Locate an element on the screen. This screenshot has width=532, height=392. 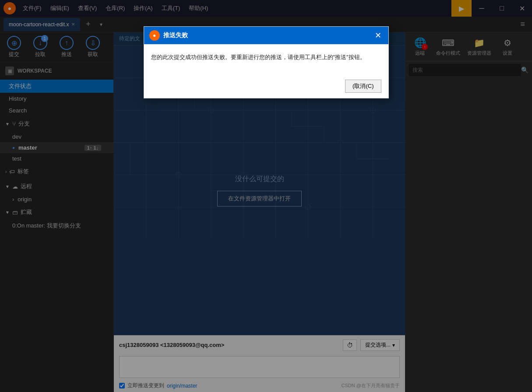
modal-logo: ● is located at coordinates (155, 35).